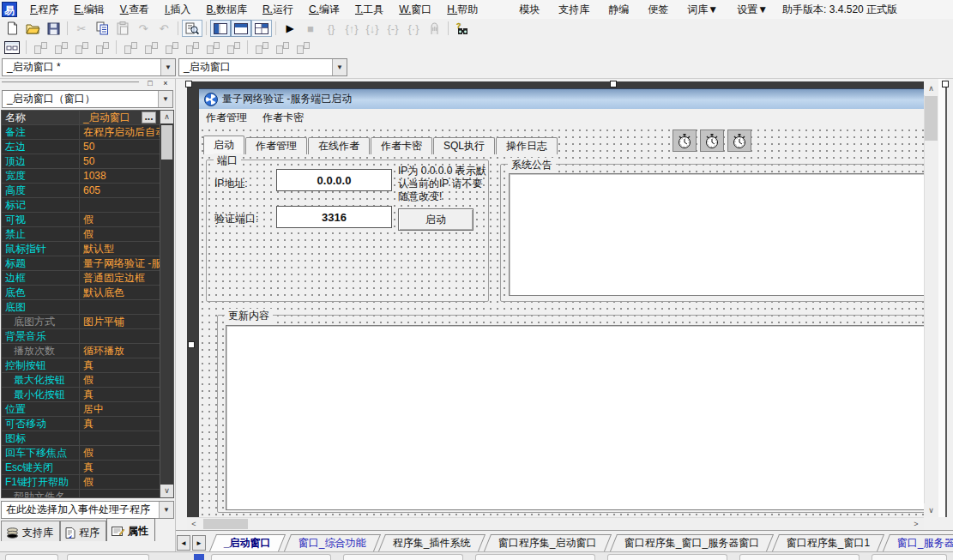 Image resolution: width=953 pixels, height=560 pixels. Describe the element at coordinates (87, 453) in the screenshot. I see `property-row: 回车下移焦点假` at that location.